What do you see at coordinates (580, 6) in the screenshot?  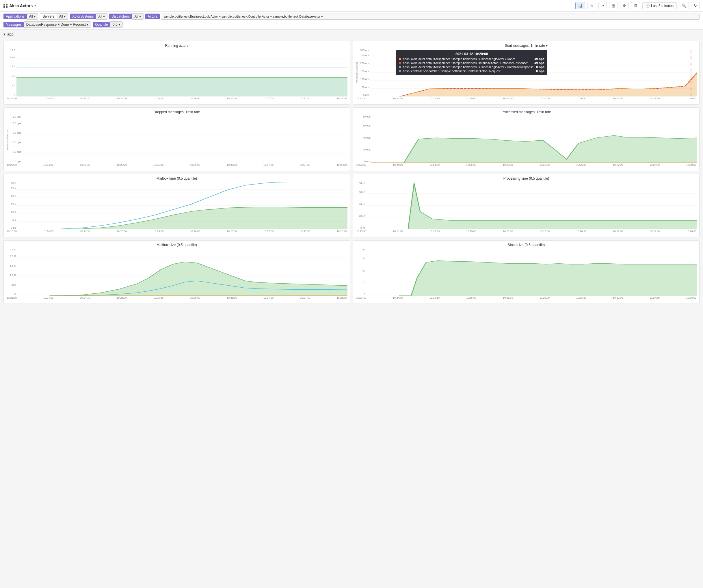 I see `bar-chart-btn: 📊` at bounding box center [580, 6].